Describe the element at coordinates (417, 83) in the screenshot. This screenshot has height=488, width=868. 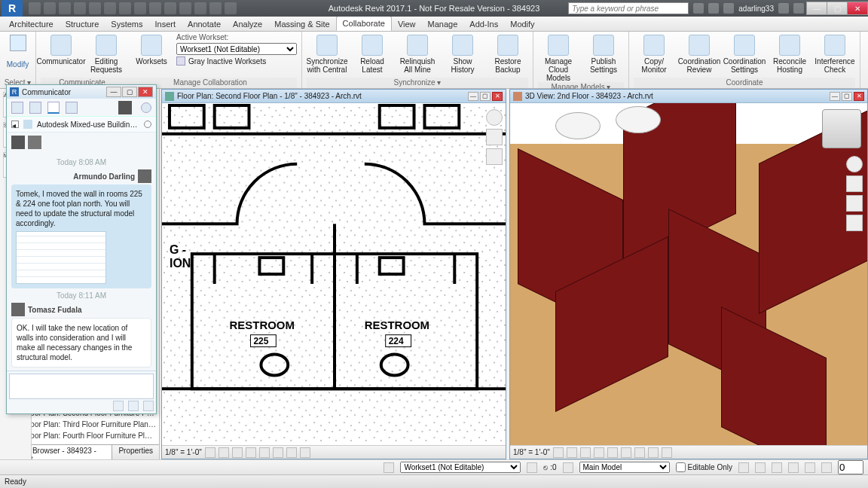
I see `panel-caption-synchronize: Synchronize ▾` at that location.